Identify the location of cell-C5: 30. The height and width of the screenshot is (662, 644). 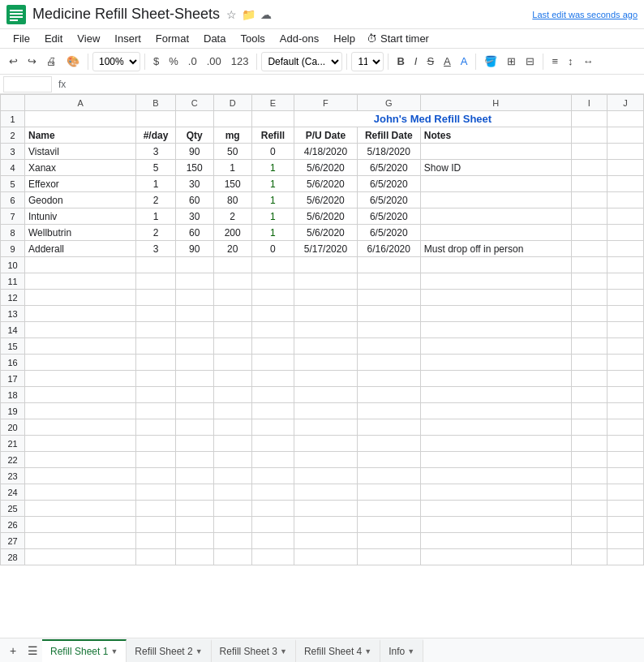
(195, 184).